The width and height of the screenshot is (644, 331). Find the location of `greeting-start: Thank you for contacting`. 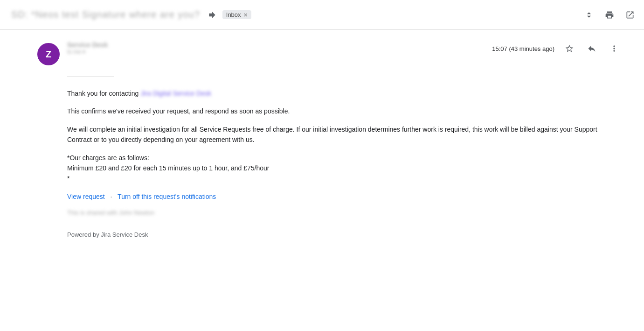

greeting-start: Thank you for contacting is located at coordinates (104, 93).